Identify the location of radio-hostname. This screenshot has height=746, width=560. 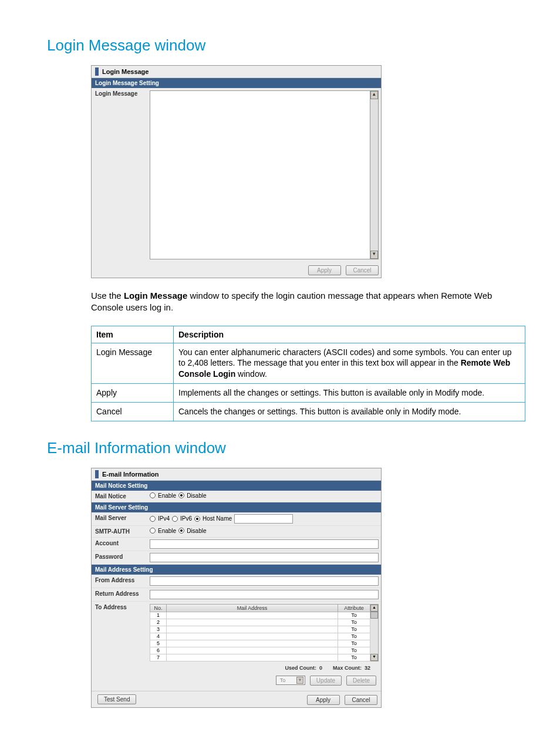
(197, 519).